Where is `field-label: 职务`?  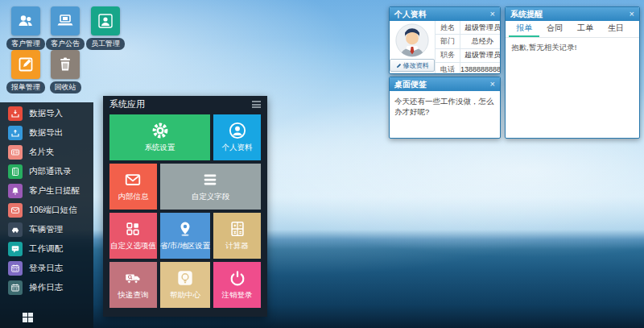 field-label: 职务 is located at coordinates (448, 56).